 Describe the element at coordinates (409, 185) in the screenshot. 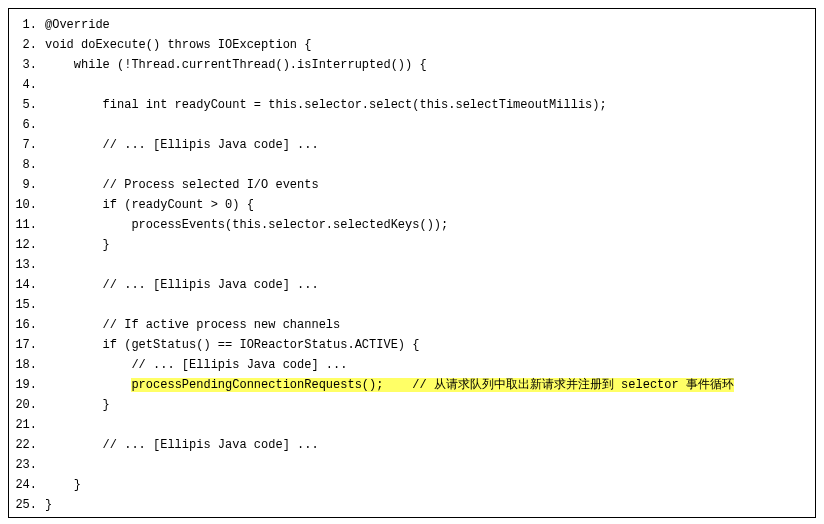

I see `code-line: 9. // Process selected I/O events` at that location.